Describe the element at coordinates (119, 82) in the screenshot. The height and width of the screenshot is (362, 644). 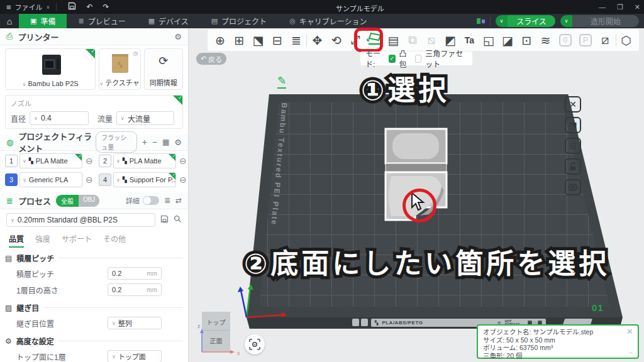
I see `plate-type-name: ∨ テクスチャ...` at that location.